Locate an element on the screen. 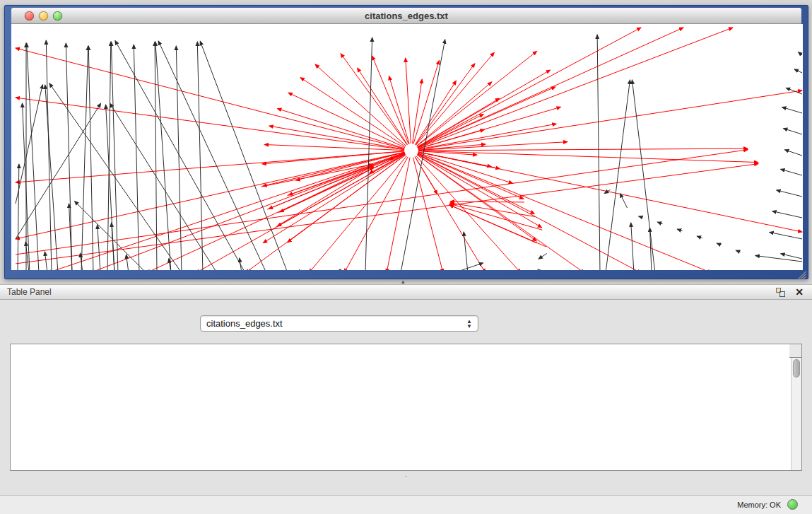 This screenshot has width=812, height=514. close-panel-icon: ✕ is located at coordinates (799, 292).